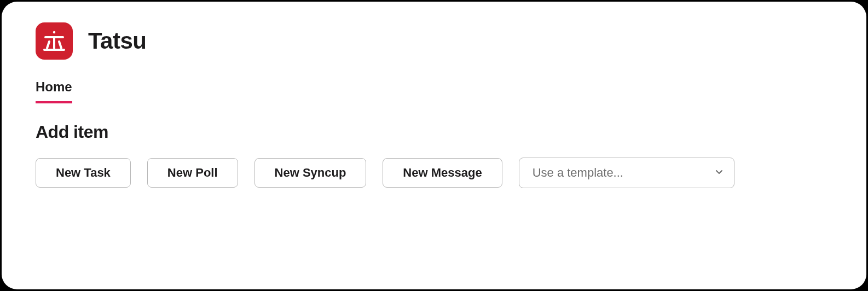 The height and width of the screenshot is (291, 868). I want to click on new-task-button: New Task, so click(83, 173).